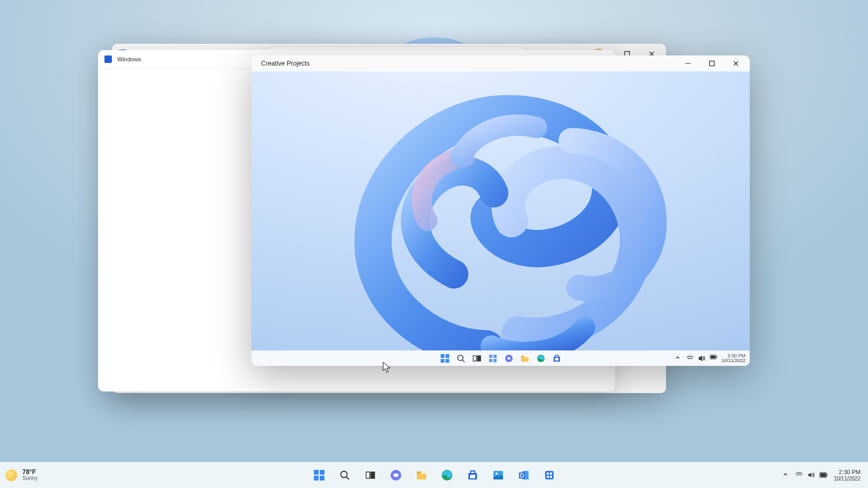 The height and width of the screenshot is (488, 868). Describe the element at coordinates (687, 63) in the screenshot. I see `minimize-button` at that location.